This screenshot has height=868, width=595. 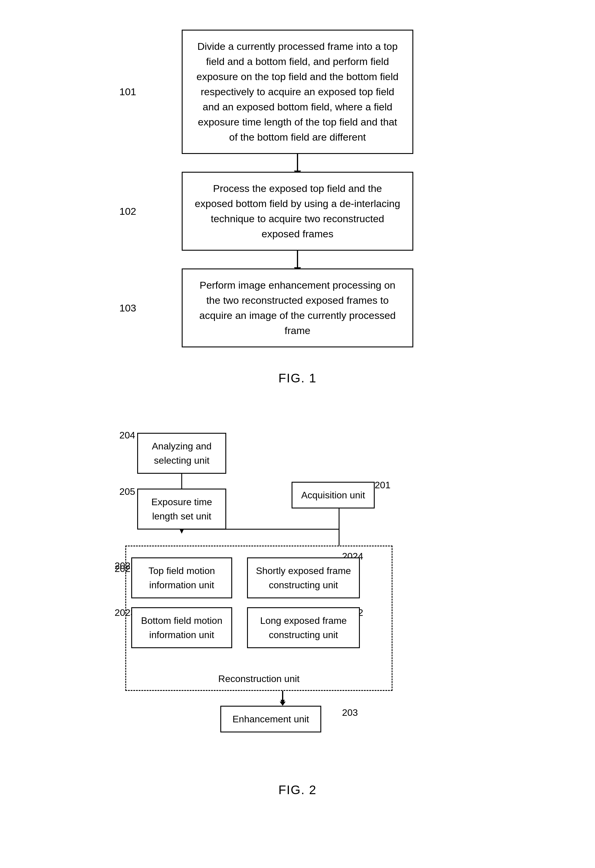 I want to click on top-field-motion-text: Top field motion information unit, so click(x=182, y=578).